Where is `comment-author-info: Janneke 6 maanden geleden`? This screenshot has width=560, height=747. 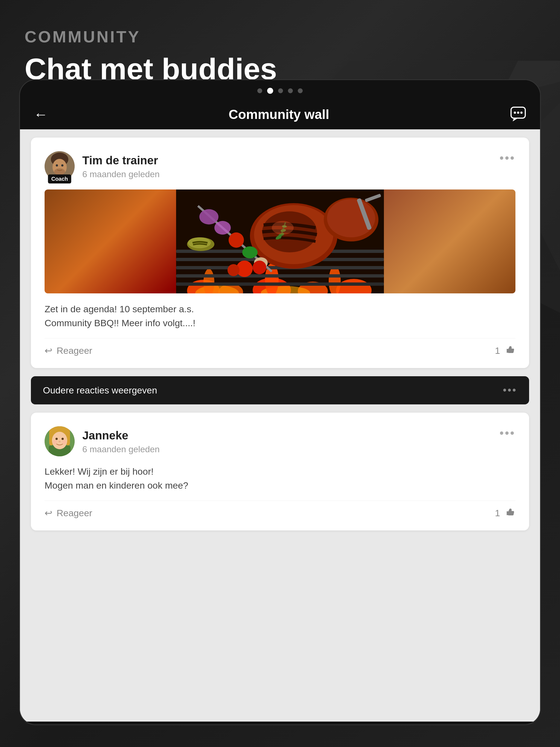 comment-author-info: Janneke 6 maanden geleden is located at coordinates (102, 441).